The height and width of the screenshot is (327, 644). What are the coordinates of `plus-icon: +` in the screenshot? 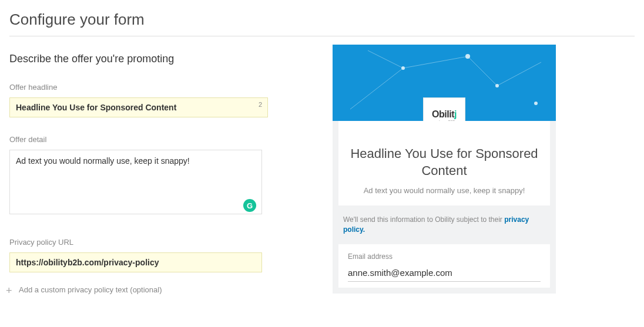 It's located at (9, 291).